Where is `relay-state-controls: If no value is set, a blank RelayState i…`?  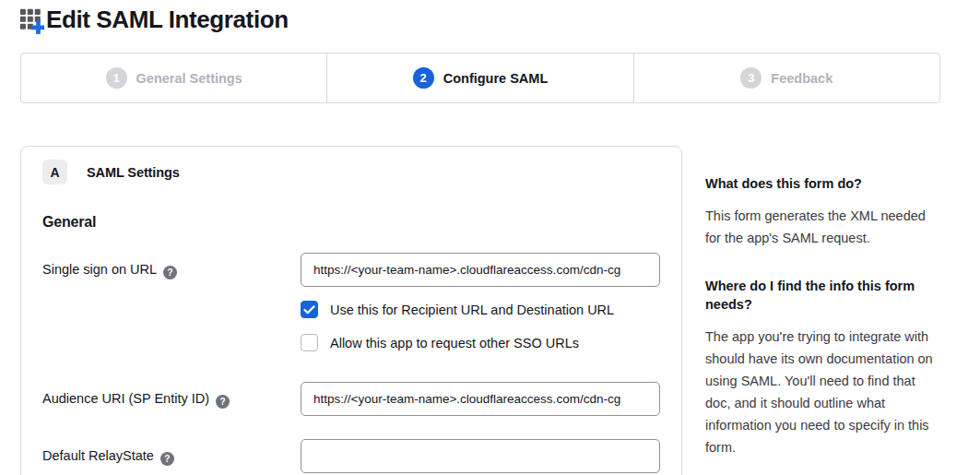 relay-state-controls: If no value is set, a blank RelayState i… is located at coordinates (480, 457).